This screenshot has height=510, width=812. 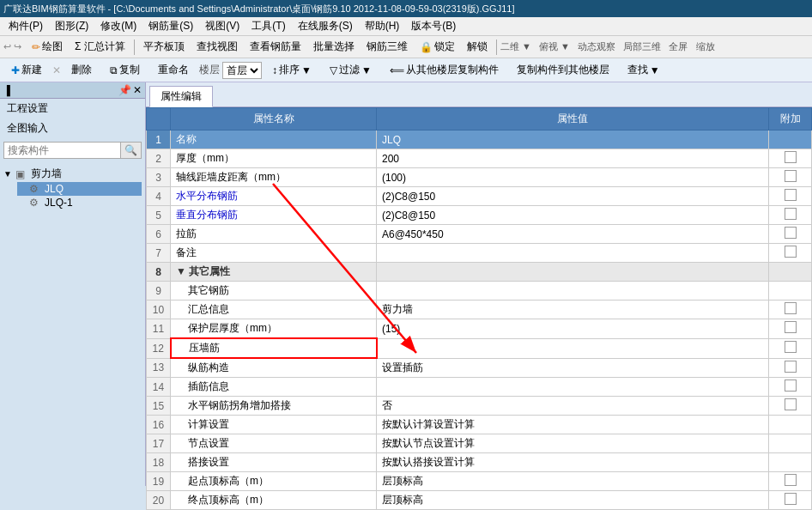 I want to click on table-row: 7备注, so click(x=479, y=253).